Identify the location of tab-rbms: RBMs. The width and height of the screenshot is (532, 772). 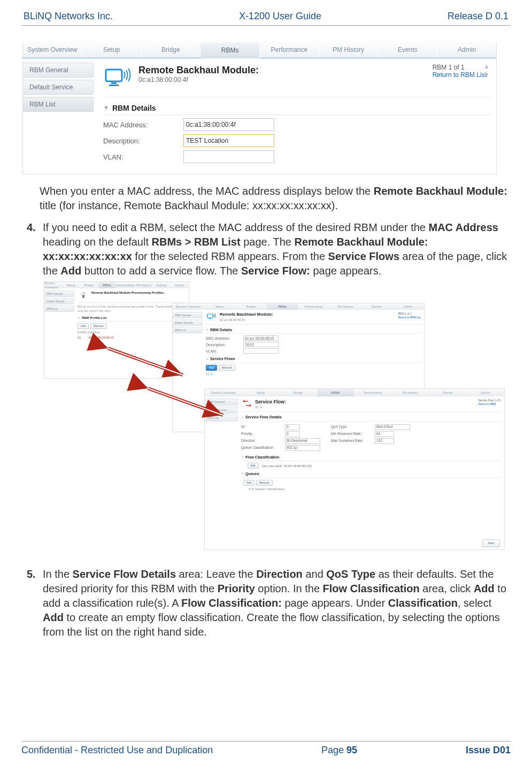
(230, 50).